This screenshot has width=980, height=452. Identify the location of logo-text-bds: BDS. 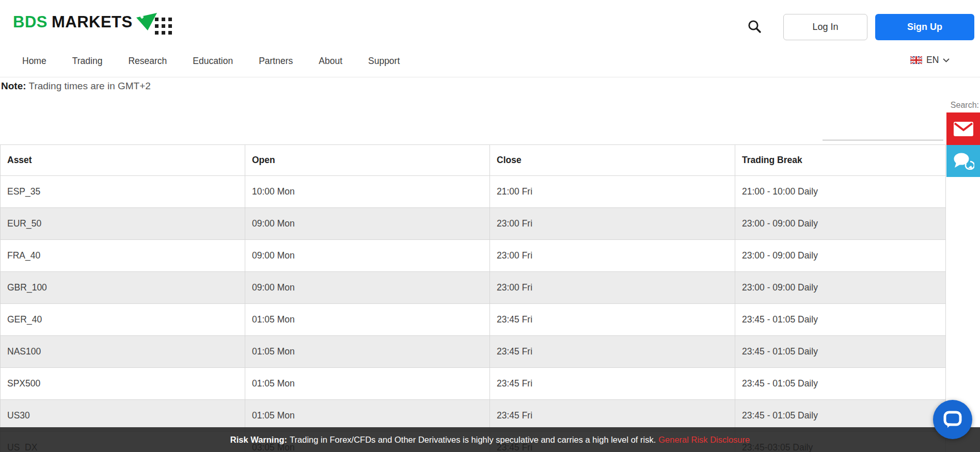
(30, 22).